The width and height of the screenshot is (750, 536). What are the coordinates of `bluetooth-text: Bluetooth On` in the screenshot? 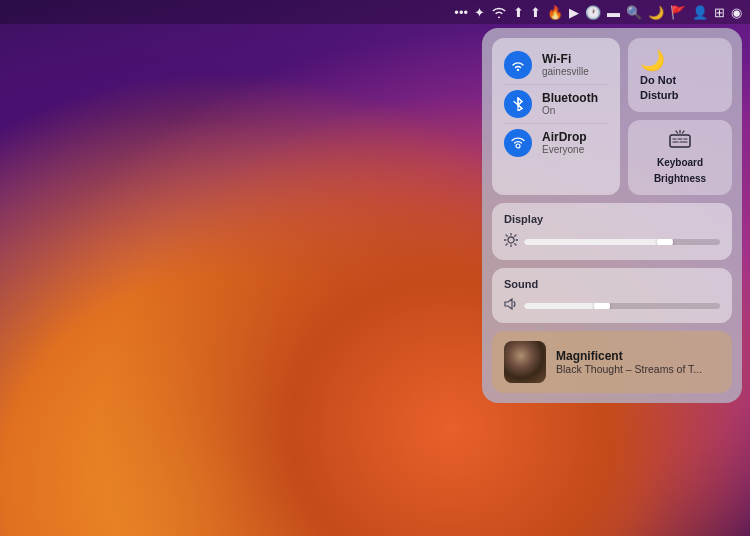 It's located at (570, 104).